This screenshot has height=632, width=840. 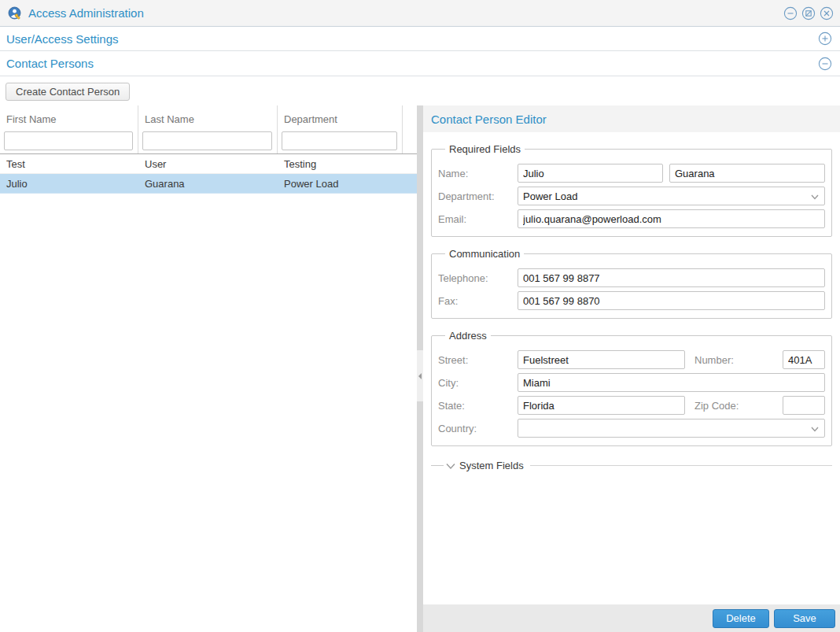 What do you see at coordinates (420, 376) in the screenshot?
I see `splitter-collapse-handle` at bounding box center [420, 376].